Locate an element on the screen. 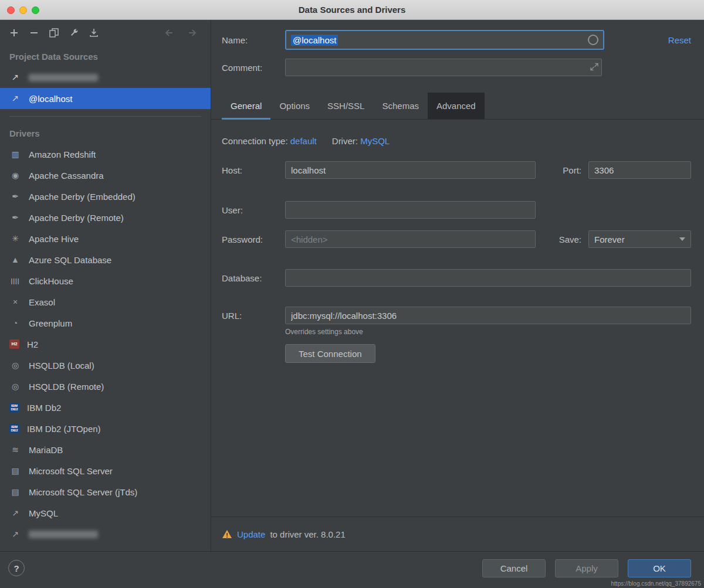  comment-input is located at coordinates (444, 67).